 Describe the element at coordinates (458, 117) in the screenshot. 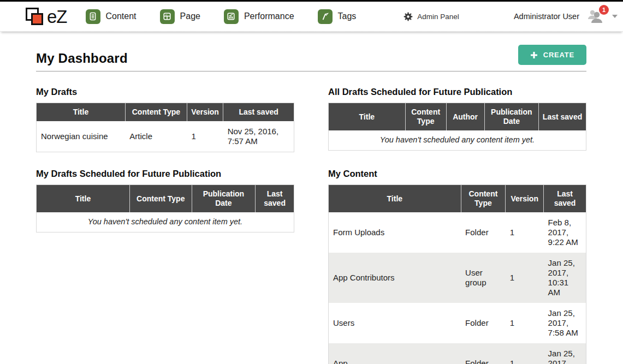

I see `table-header-row: TitleContent TypeAuthorPublication DateL…` at that location.